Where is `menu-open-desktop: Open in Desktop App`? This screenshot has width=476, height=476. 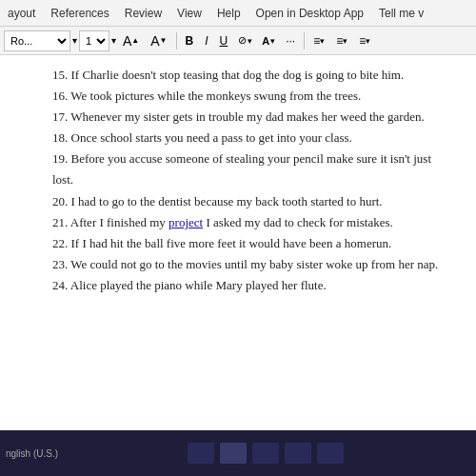
menu-open-desktop: Open in Desktop App is located at coordinates (310, 13).